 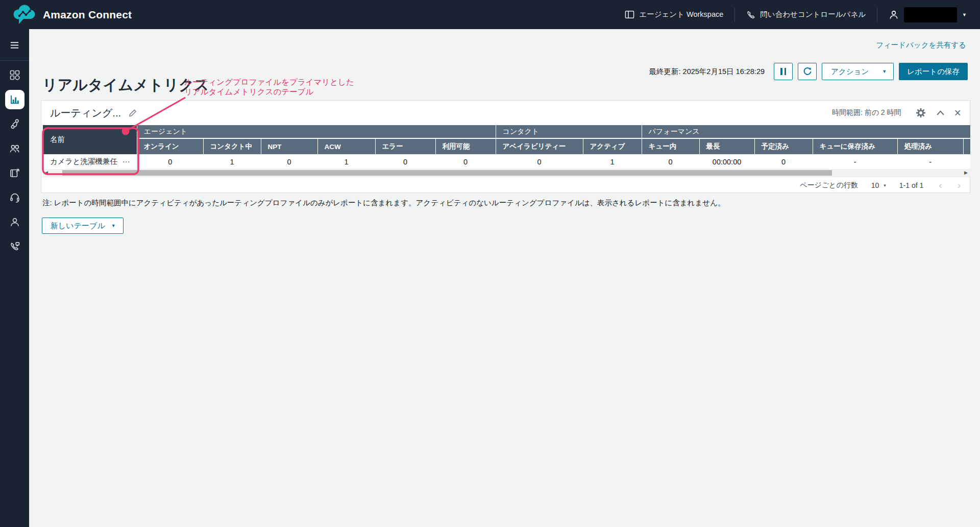 What do you see at coordinates (505, 113) in the screenshot?
I see `widget-header: ルーティング... 時間範囲: 前の 2 時間` at bounding box center [505, 113].